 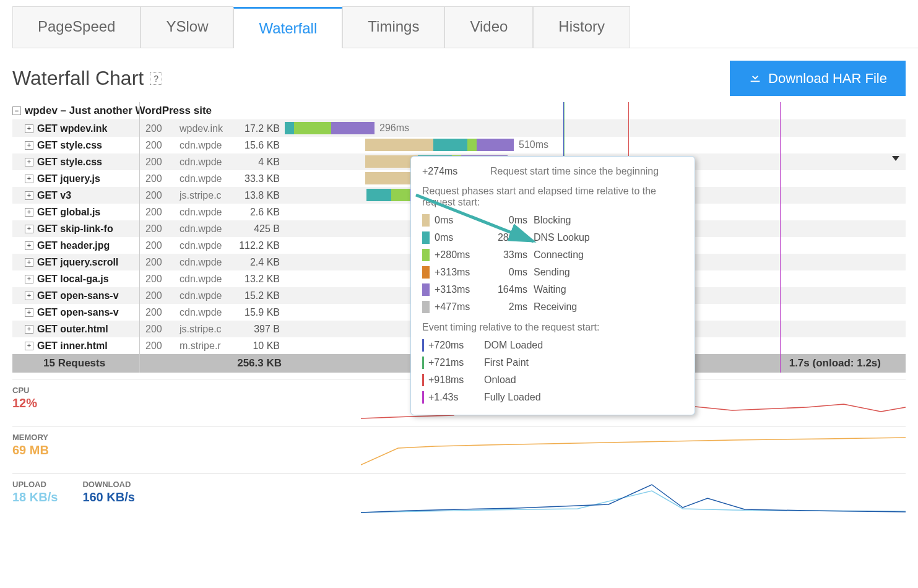 I want to click on tab-yslow: YSlow, so click(x=187, y=27).